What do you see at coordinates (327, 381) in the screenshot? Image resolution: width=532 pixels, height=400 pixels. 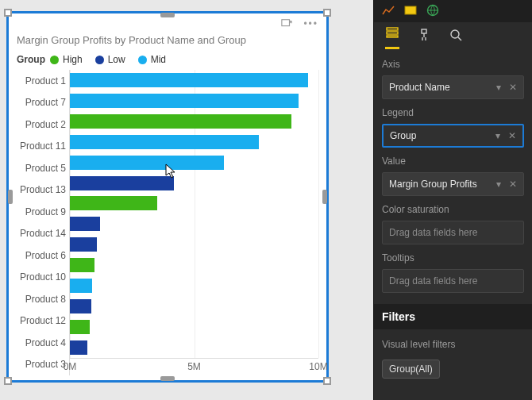 I see `resize-handle-br` at bounding box center [327, 381].